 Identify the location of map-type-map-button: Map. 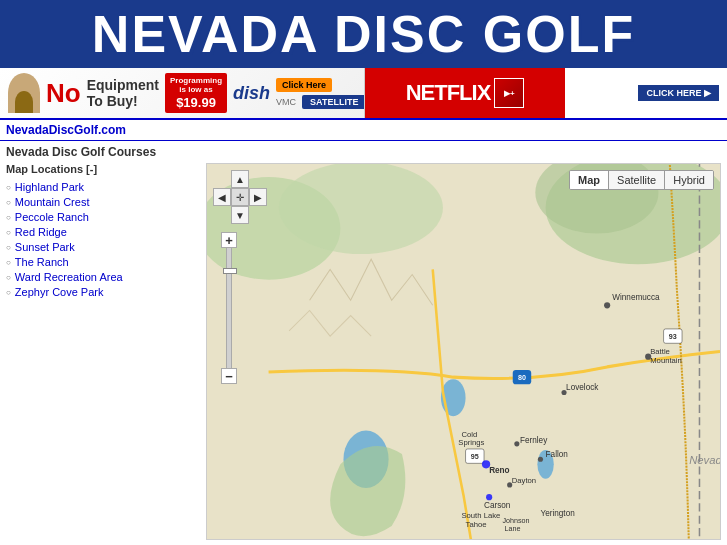
(590, 180).